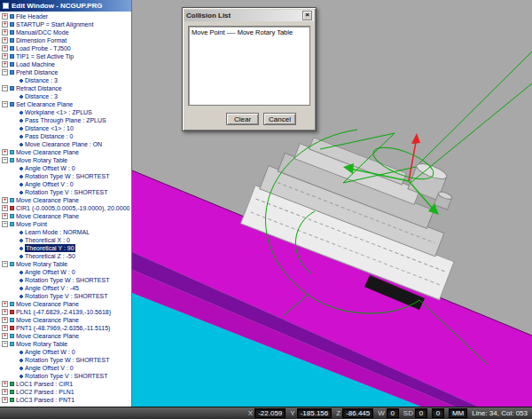  What do you see at coordinates (249, 32) in the screenshot?
I see `collision-list-item: Move Point ---- Move Rotary Table` at bounding box center [249, 32].